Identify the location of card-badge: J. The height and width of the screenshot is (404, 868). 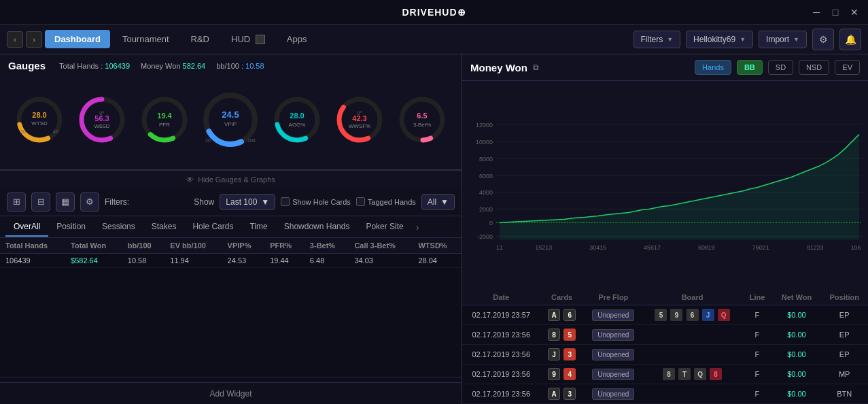
(554, 354).